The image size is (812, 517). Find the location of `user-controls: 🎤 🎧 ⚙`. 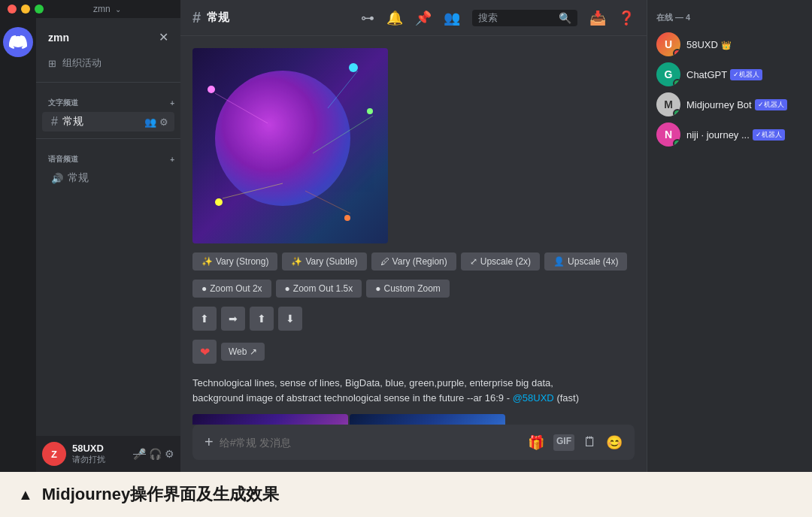

user-controls: 🎤 🎧 ⚙ is located at coordinates (153, 454).